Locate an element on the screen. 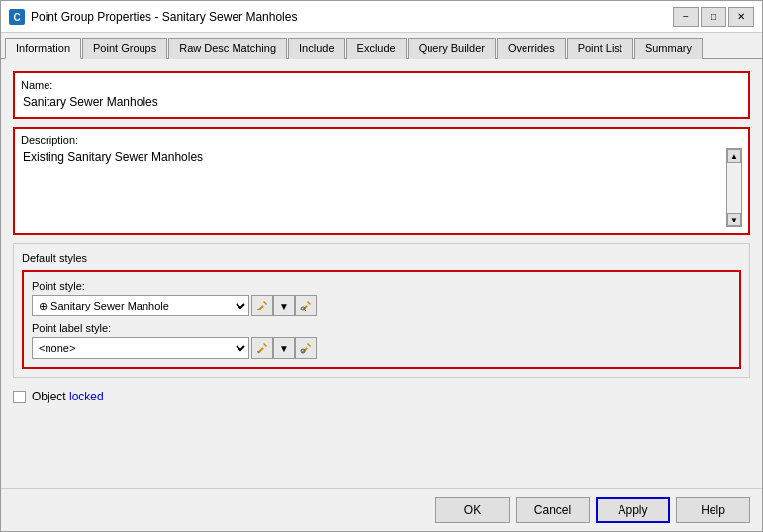 This screenshot has height=532, width=763. name-label: Name: is located at coordinates (382, 85).